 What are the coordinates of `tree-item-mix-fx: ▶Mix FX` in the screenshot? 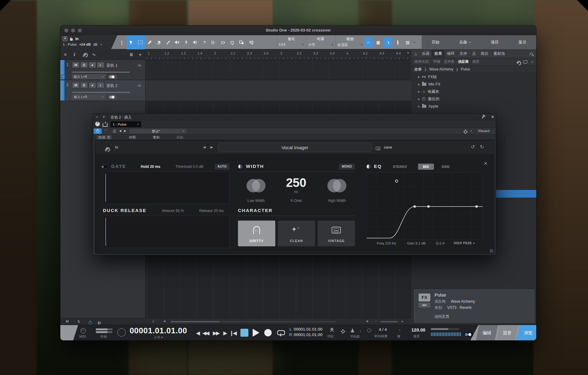 It's located at (474, 84).